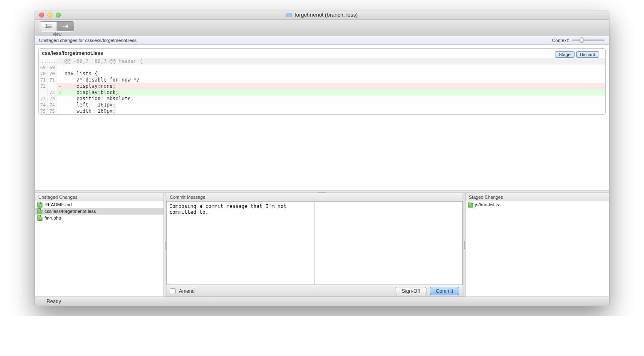 The image size is (644, 356). What do you see at coordinates (99, 211) in the screenshot?
I see `file-row: css/less/forgetmenot.less` at bounding box center [99, 211].